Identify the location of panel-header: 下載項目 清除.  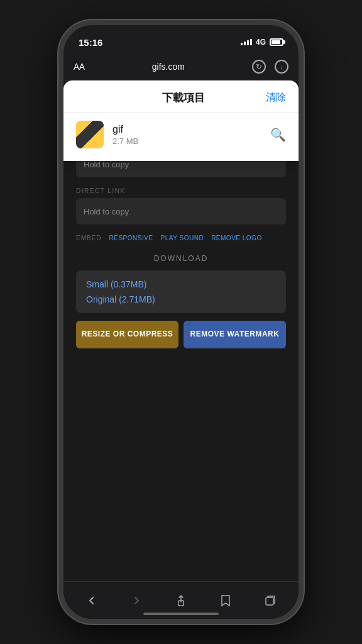
(181, 97).